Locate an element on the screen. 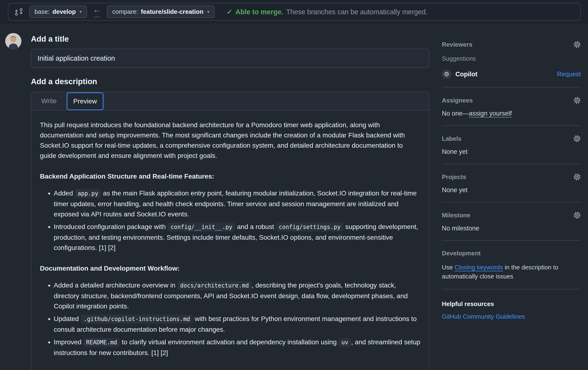 The height and width of the screenshot is (370, 588). development-section-header: Development is located at coordinates (511, 253).